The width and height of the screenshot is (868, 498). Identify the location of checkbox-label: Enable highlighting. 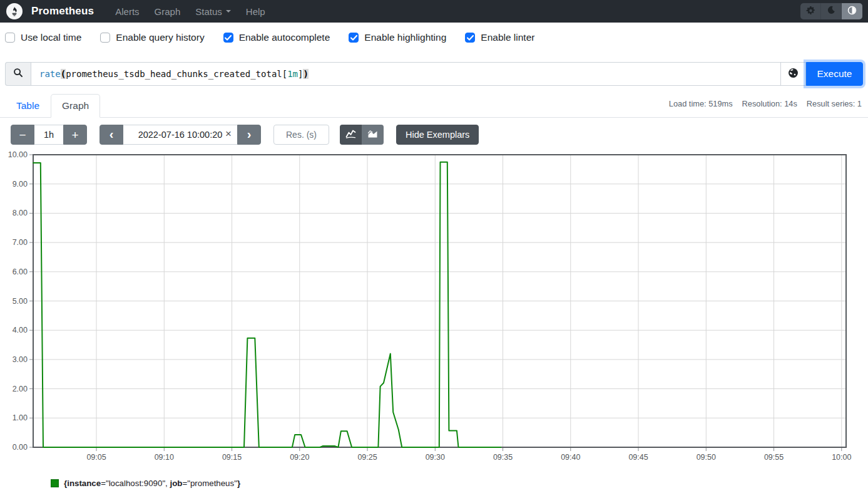
(406, 38).